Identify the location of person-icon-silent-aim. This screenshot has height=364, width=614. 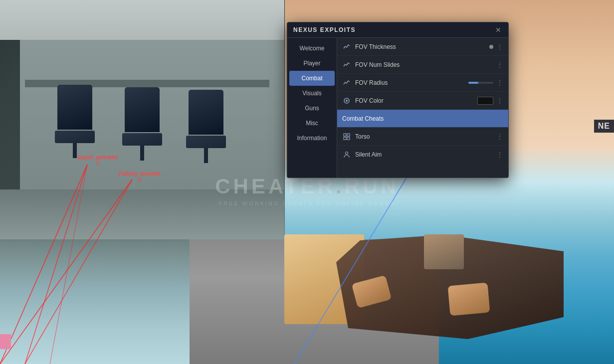
(347, 155).